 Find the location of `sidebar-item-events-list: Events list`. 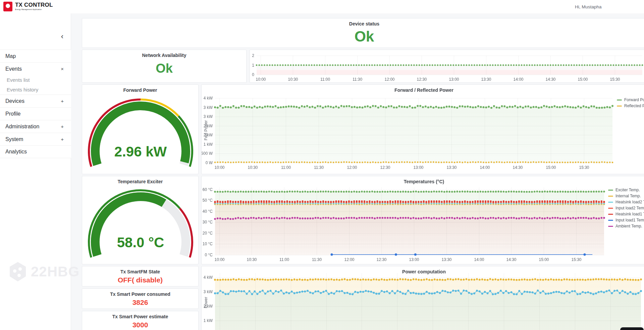

sidebar-item-events-list: Events list is located at coordinates (36, 80).